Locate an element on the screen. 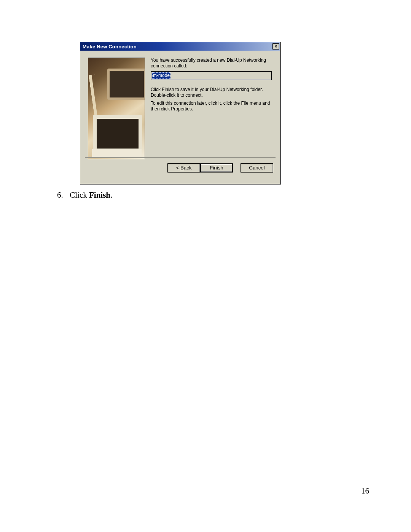 Image resolution: width=411 pixels, height=532 pixels. dialog-content: You have successfully created a new Dial… is located at coordinates (212, 86).